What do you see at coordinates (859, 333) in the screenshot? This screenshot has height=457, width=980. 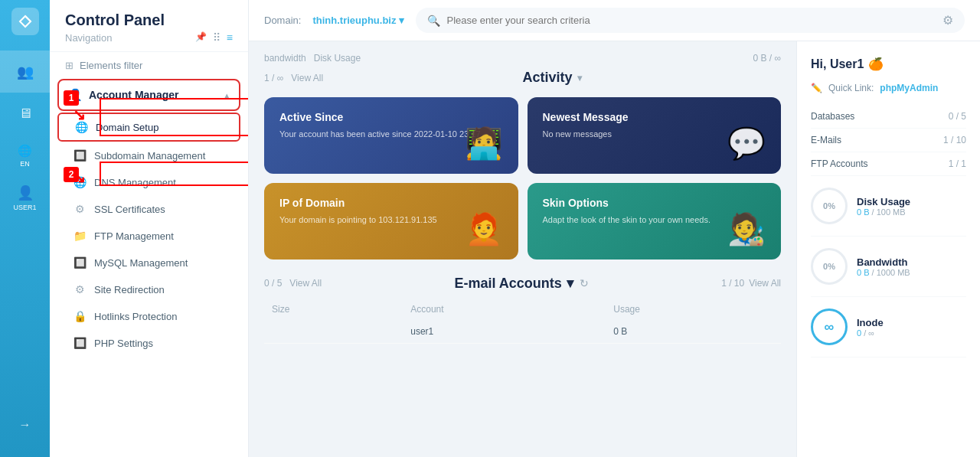 I see `inode-used: 0` at bounding box center [859, 333].